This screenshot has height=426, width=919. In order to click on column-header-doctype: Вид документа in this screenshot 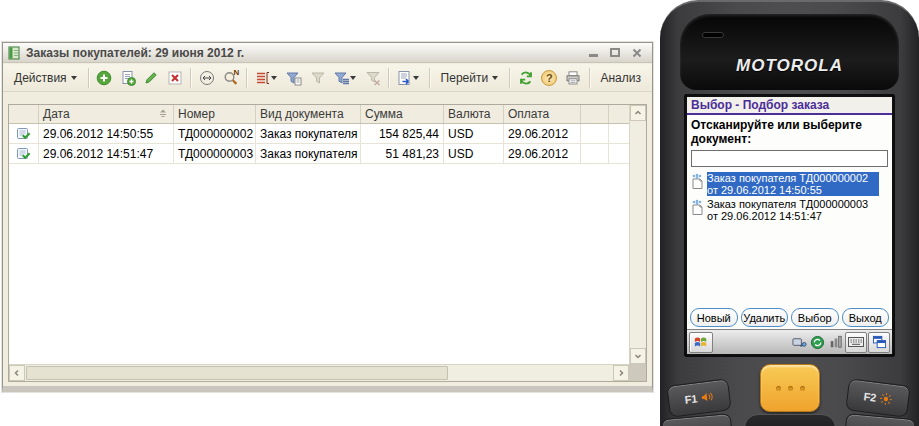, I will do `click(308, 114)`.